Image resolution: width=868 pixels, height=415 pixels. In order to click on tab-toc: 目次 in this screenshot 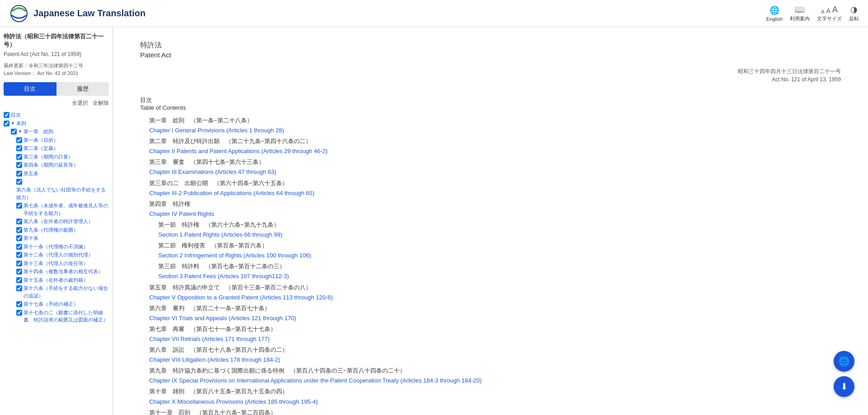, I will do `click(30, 89)`.